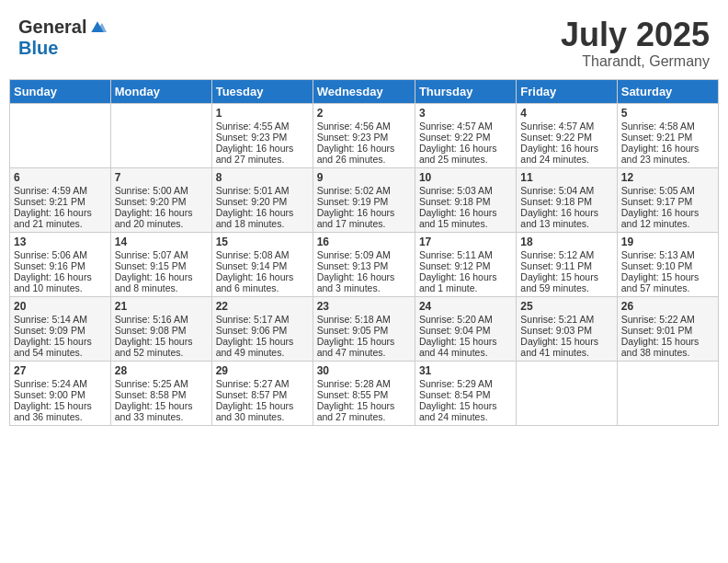  Describe the element at coordinates (364, 306) in the screenshot. I see `day-number: 23` at that location.